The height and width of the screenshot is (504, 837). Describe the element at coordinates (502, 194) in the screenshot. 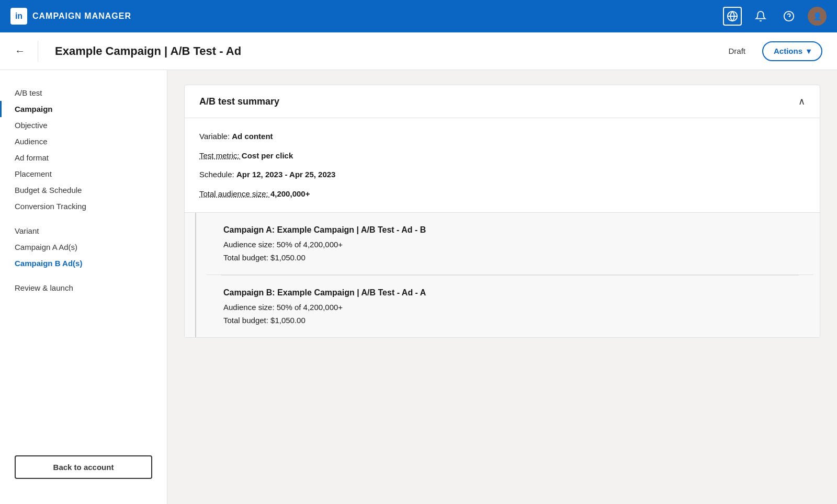

I see `audience-row: Total audience size: 4,200,000+` at that location.